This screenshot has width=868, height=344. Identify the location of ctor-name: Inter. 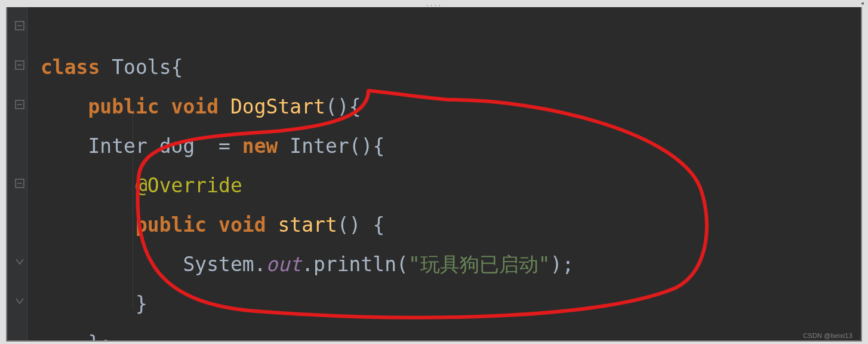
(319, 146).